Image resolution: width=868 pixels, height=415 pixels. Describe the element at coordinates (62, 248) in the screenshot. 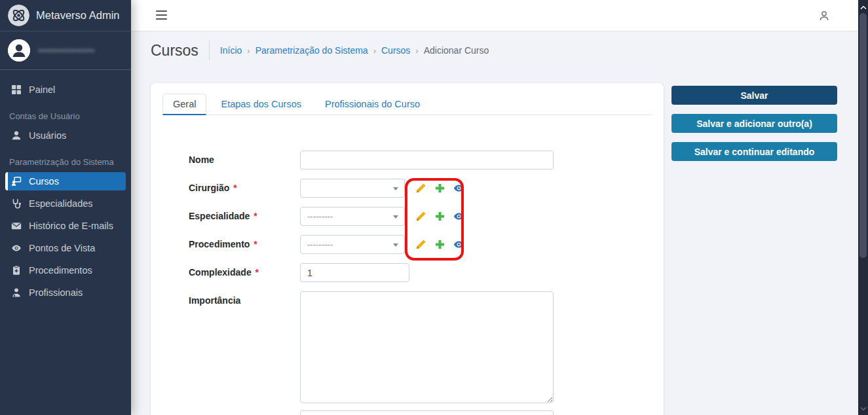

I see `sidebar-item-label: Pontos de Vista` at that location.